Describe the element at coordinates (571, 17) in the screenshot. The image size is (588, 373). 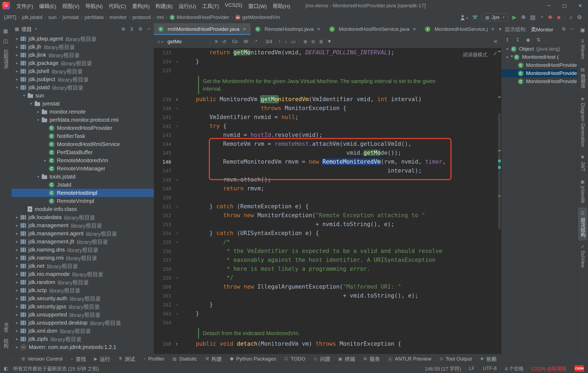
I see `search-everywhere-icon: ⌕` at that location.